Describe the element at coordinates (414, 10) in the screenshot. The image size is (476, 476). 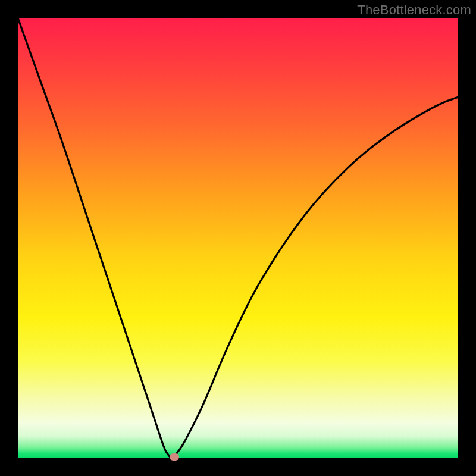
I see `watermark-text: TheBottleneck.com` at that location.